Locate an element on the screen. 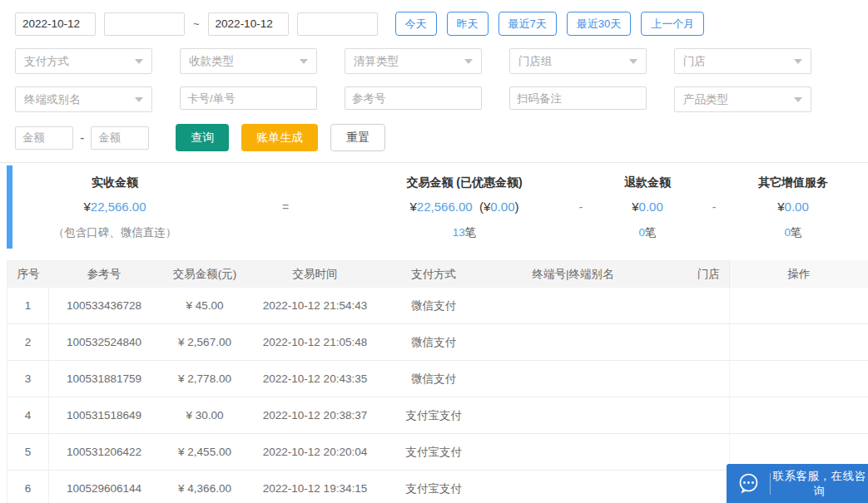 This screenshot has height=503, width=868. cell-amount: ¥ 2,567.00 is located at coordinates (205, 343).